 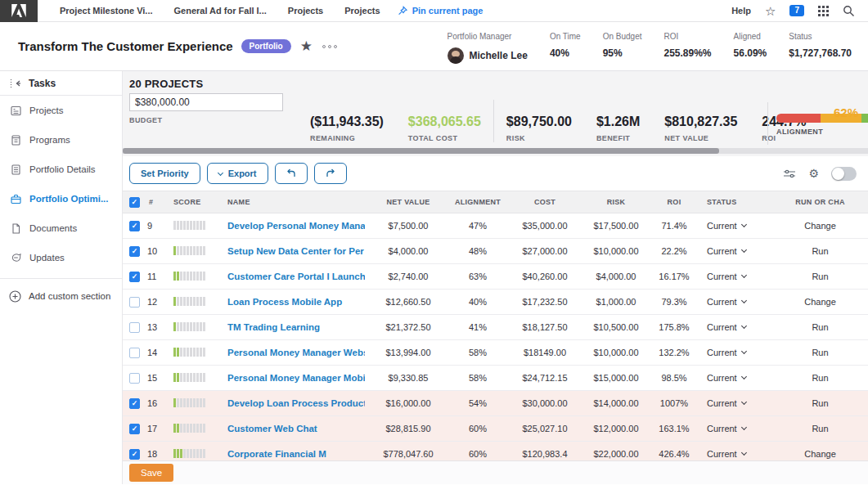 I want to click on filter-settings-icon, so click(x=789, y=173).